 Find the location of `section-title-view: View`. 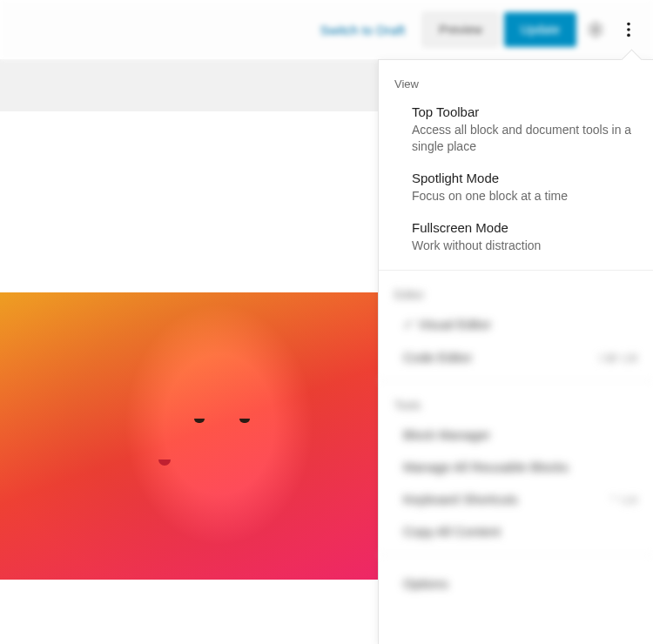

section-title-view: View is located at coordinates (515, 85).